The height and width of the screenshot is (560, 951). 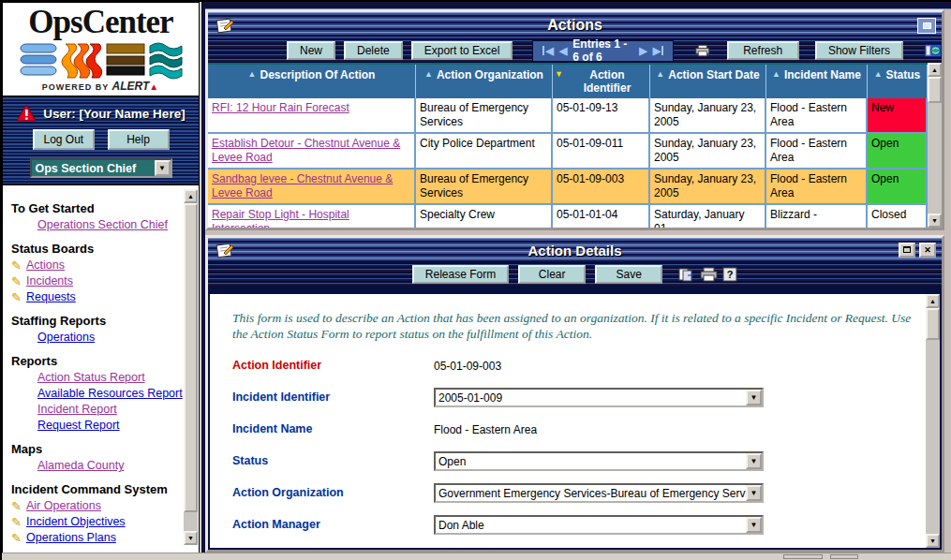 What do you see at coordinates (687, 274) in the screenshot?
I see `route-form-icon` at bounding box center [687, 274].